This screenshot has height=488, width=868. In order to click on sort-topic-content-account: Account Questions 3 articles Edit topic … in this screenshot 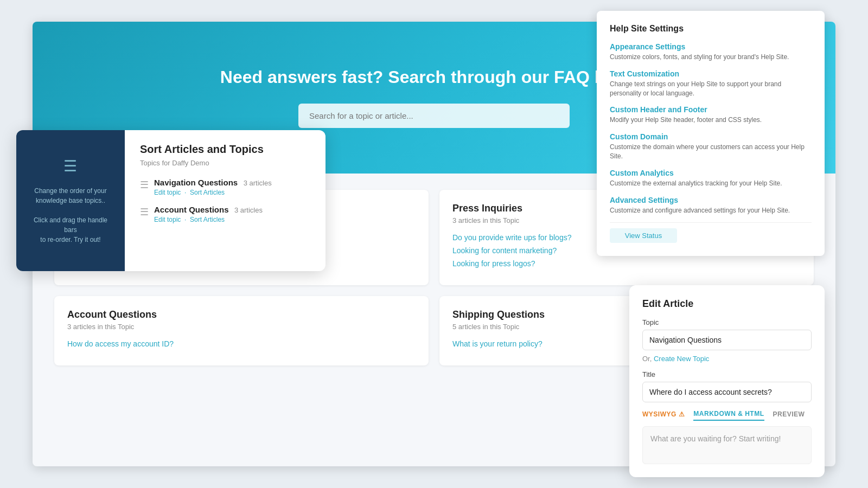, I will do `click(208, 214)`.